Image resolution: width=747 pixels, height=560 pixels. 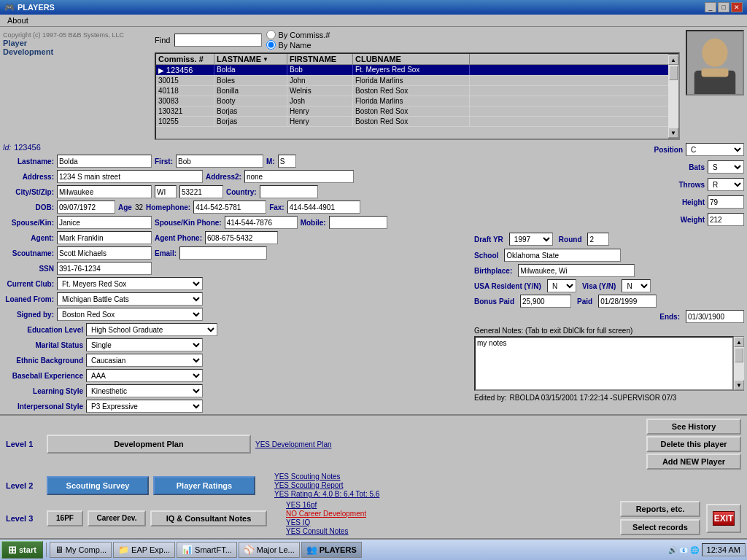 I want to click on find-input, so click(x=218, y=40).